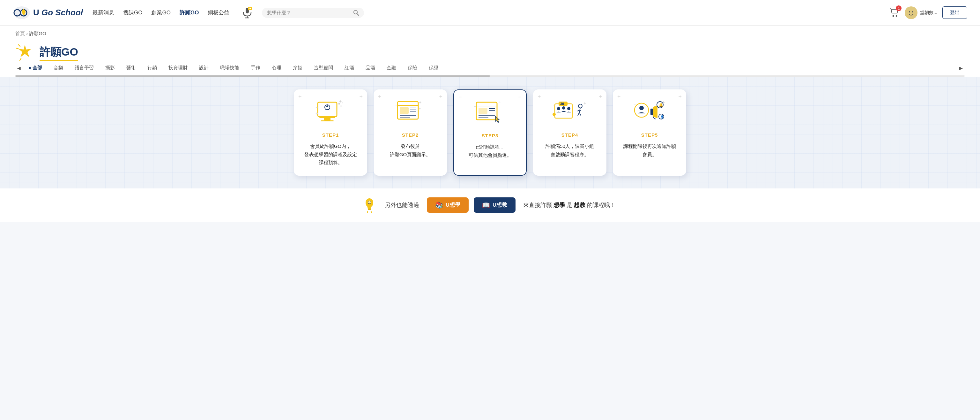  Describe the element at coordinates (331, 113) in the screenshot. I see `step-icon-1: + − +` at that location.